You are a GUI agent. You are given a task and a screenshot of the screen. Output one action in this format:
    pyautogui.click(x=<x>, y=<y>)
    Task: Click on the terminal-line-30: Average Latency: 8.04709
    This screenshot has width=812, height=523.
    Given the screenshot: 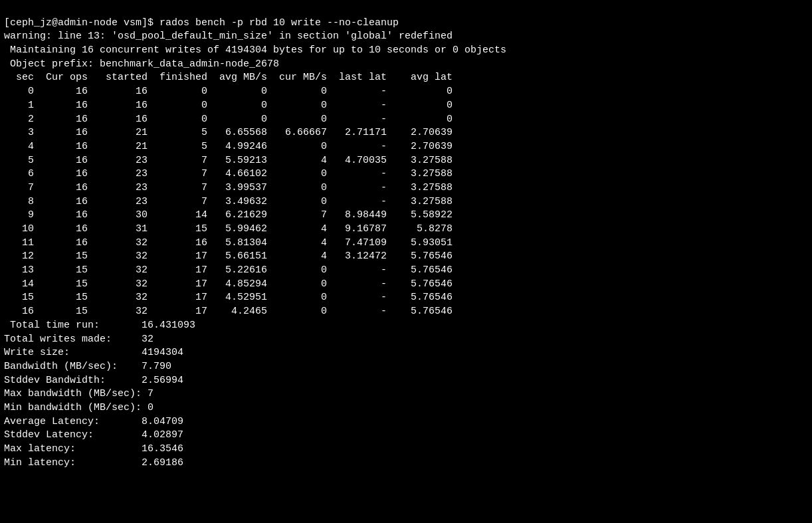 What is the action you would take?
    pyautogui.click(x=406, y=423)
    